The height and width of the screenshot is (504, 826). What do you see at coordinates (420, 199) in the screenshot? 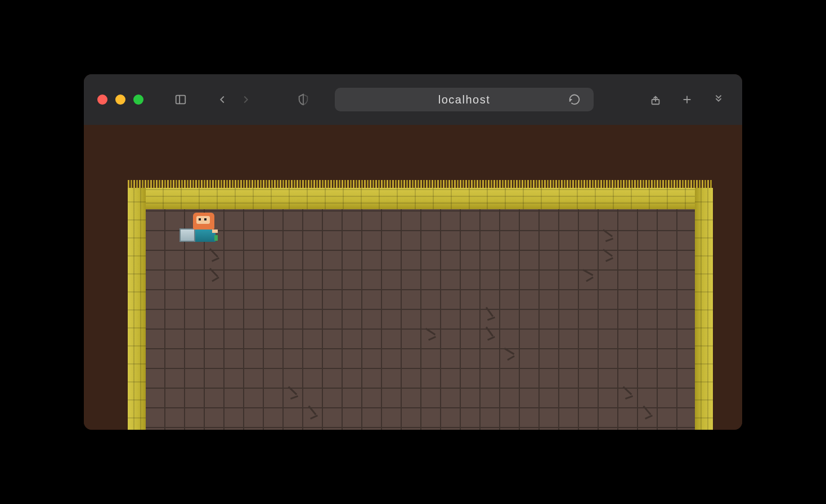
I see `wall-top` at bounding box center [420, 199].